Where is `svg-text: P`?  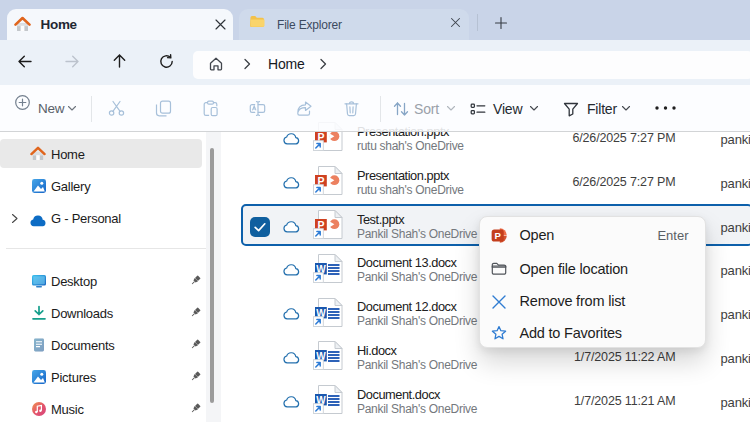
svg-text: P is located at coordinates (498, 236).